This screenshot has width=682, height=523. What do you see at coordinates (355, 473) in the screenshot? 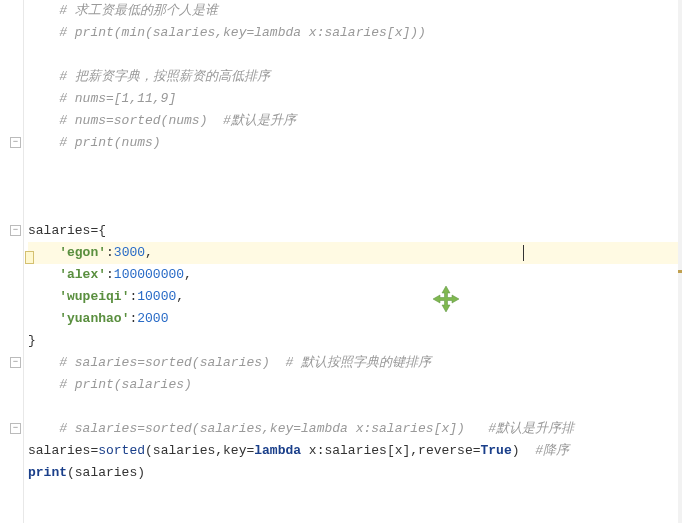
I see `code-line: print(salaries)` at bounding box center [355, 473].